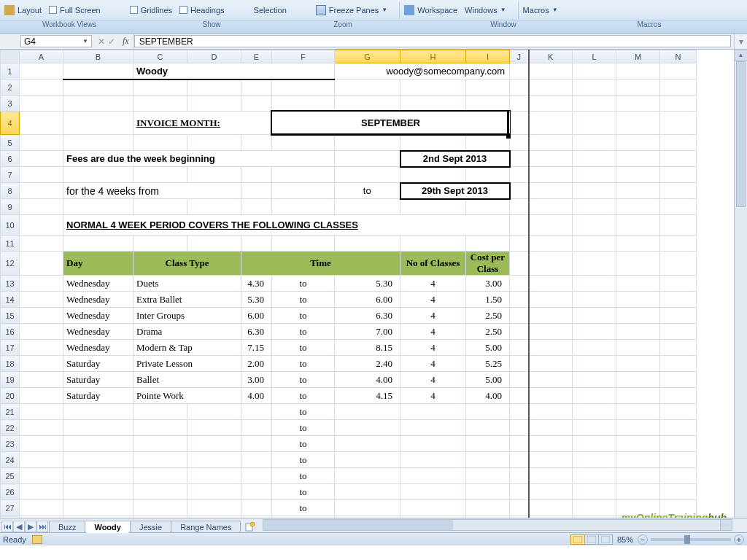  I want to click on cell-F25: to, so click(303, 476).